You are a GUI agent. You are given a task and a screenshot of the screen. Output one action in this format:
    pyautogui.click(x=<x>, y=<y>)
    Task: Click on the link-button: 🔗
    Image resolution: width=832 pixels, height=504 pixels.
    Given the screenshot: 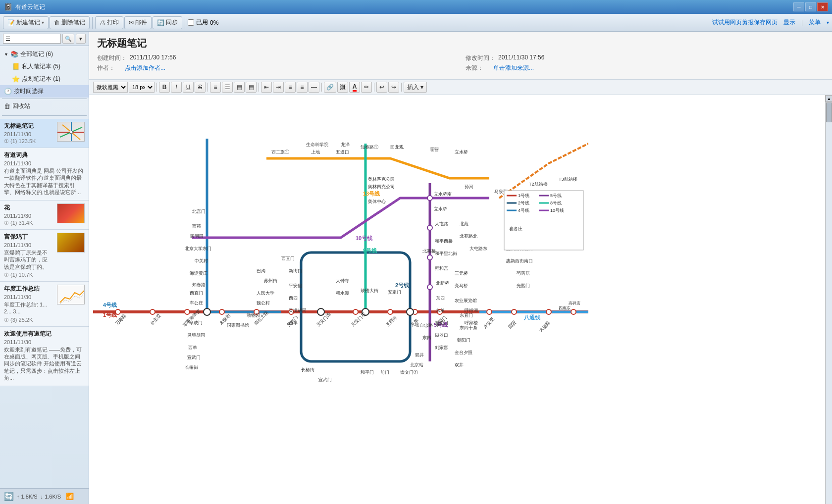 What is the action you would take?
    pyautogui.click(x=330, y=87)
    